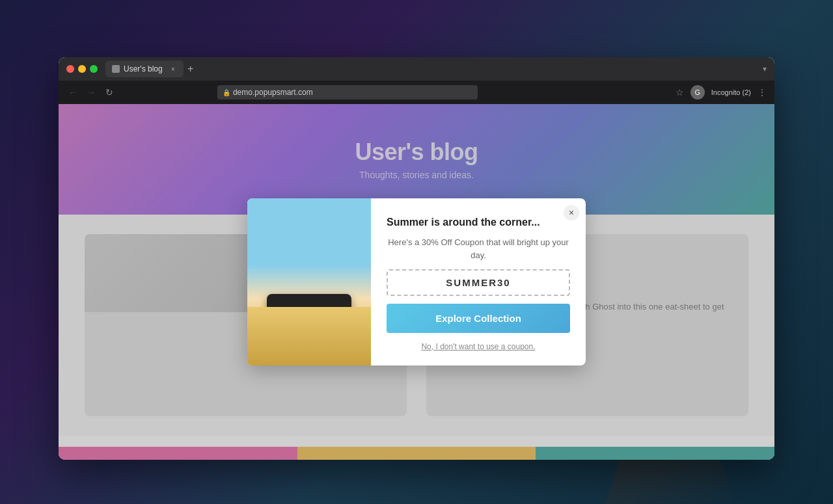  I want to click on coupon-code-text: SUMMER30, so click(478, 282).